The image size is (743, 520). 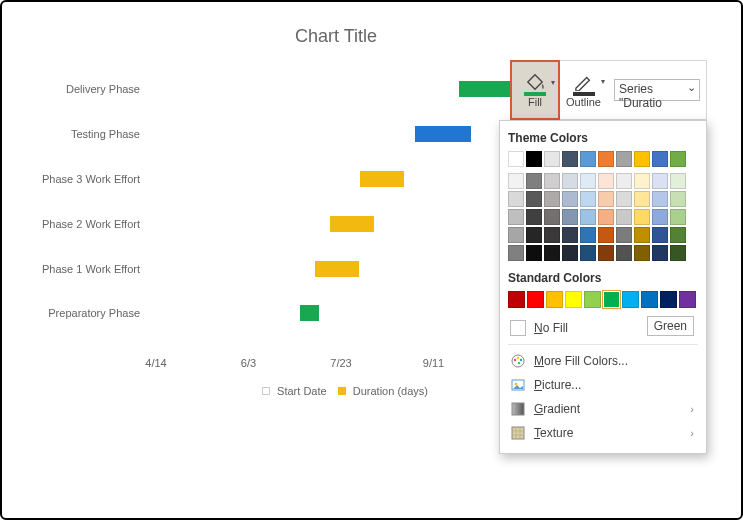 I want to click on gradient-item: Gradient ›, so click(x=603, y=409).